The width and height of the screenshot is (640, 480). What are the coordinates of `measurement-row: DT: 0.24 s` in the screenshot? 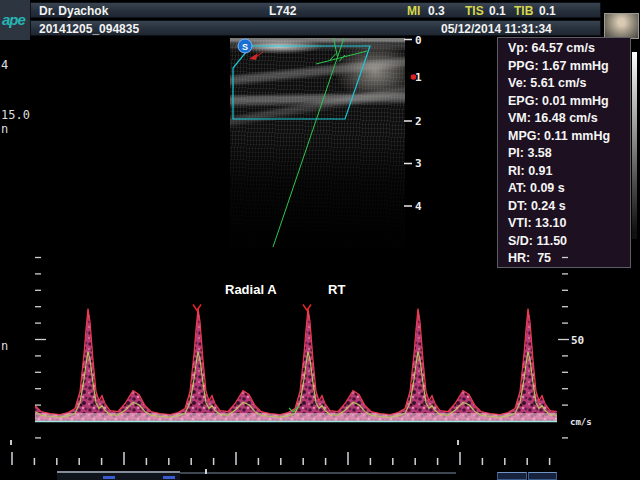 It's located at (569, 207).